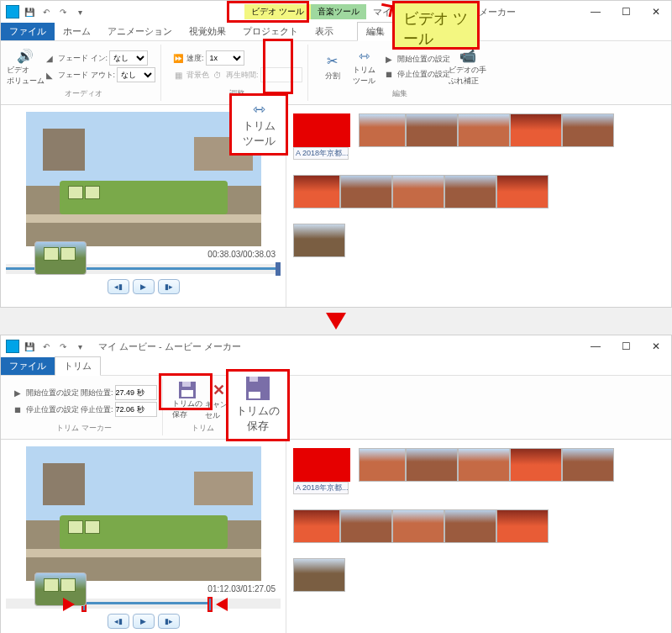 The height and width of the screenshot is (633, 672). What do you see at coordinates (136, 393) in the screenshot?
I see `start-time-input` at bounding box center [136, 393].